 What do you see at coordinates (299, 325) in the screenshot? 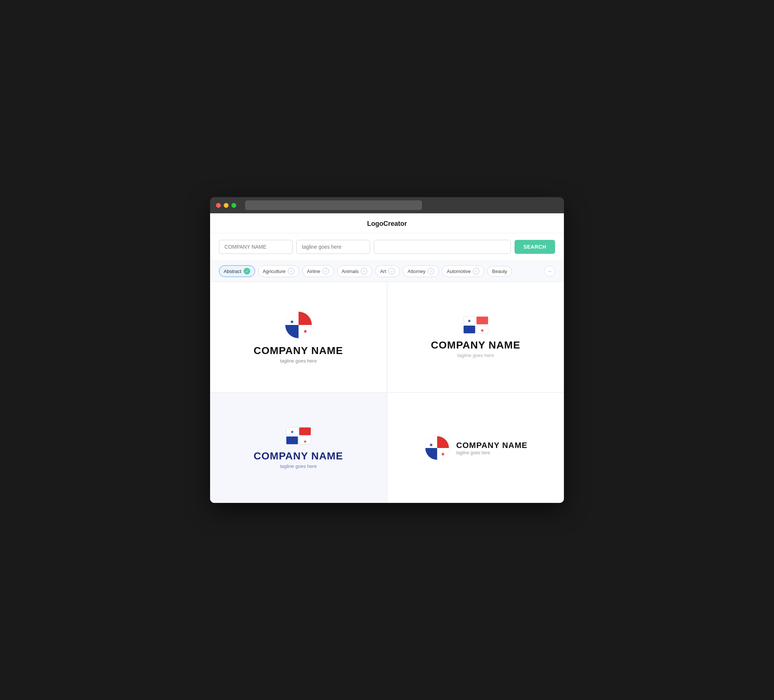
I see `logo1-icon: ★ ★` at bounding box center [299, 325].